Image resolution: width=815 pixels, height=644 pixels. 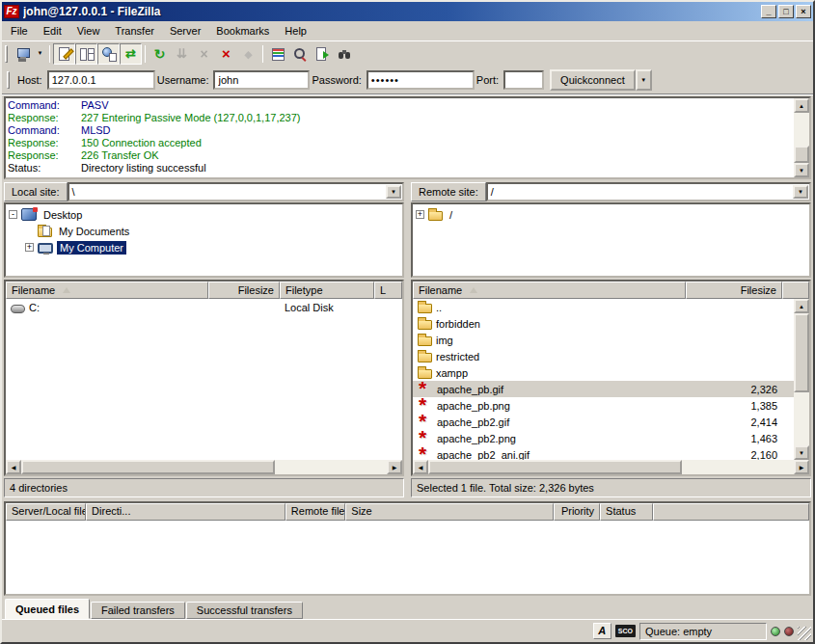 I want to click on process-queue-button, so click(x=181, y=54).